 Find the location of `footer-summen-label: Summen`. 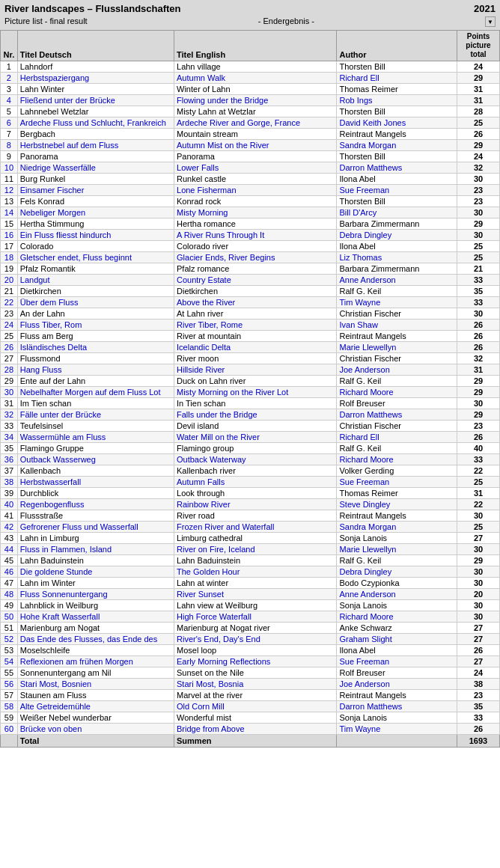

footer-summen-label: Summen is located at coordinates (256, 741).